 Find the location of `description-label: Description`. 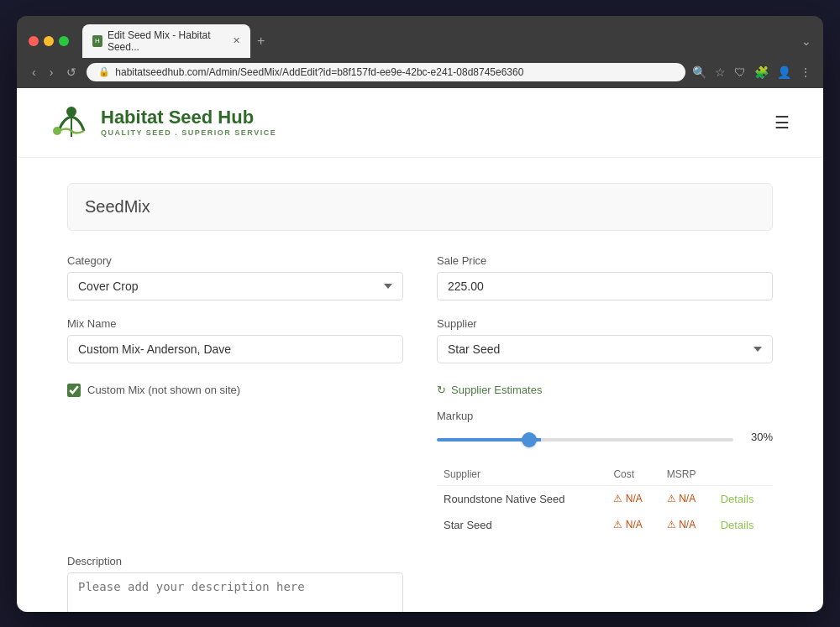

description-label: Description is located at coordinates (235, 561).